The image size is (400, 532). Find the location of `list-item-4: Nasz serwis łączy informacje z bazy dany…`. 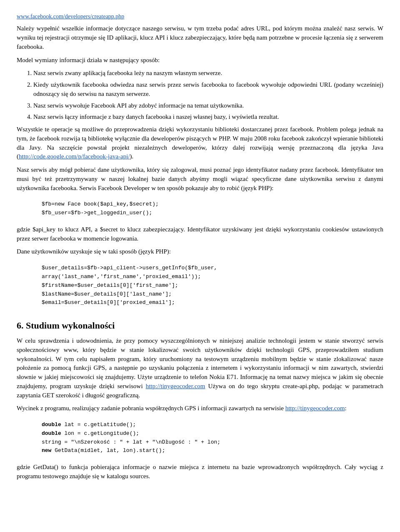

list-item-4: Nasz serwis łączy informacje z bazy dany… is located at coordinates (208, 117).